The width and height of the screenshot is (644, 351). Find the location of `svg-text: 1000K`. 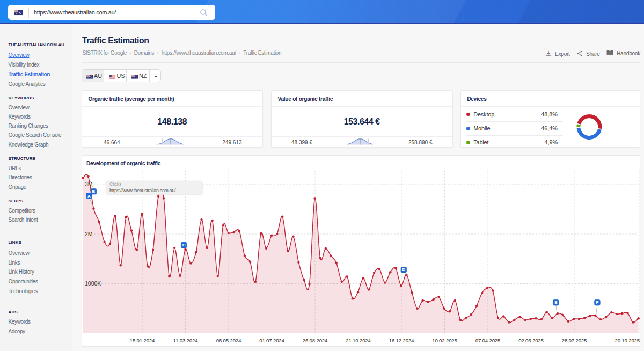

svg-text: 1000K is located at coordinates (93, 283).